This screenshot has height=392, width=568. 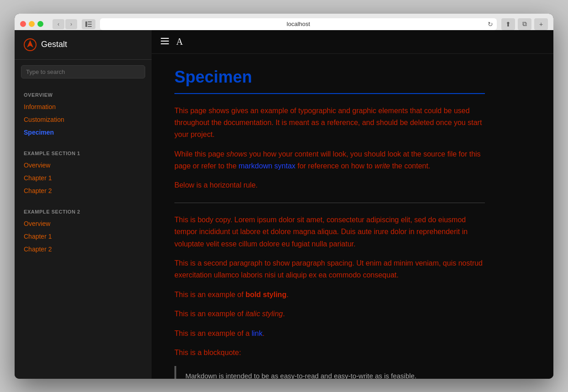 I want to click on close-button, so click(x=23, y=24).